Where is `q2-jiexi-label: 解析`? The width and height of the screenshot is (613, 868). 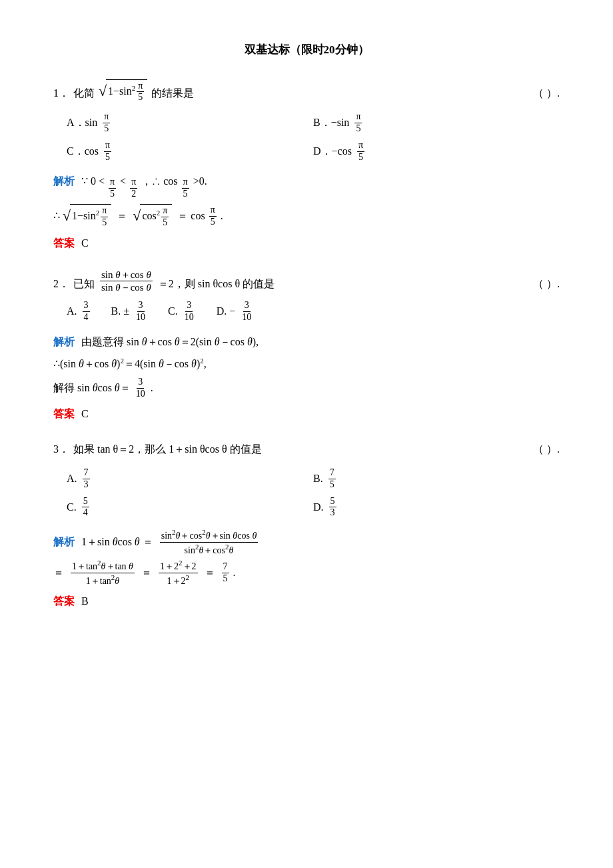 q2-jiexi-label: 解析 is located at coordinates (64, 343).